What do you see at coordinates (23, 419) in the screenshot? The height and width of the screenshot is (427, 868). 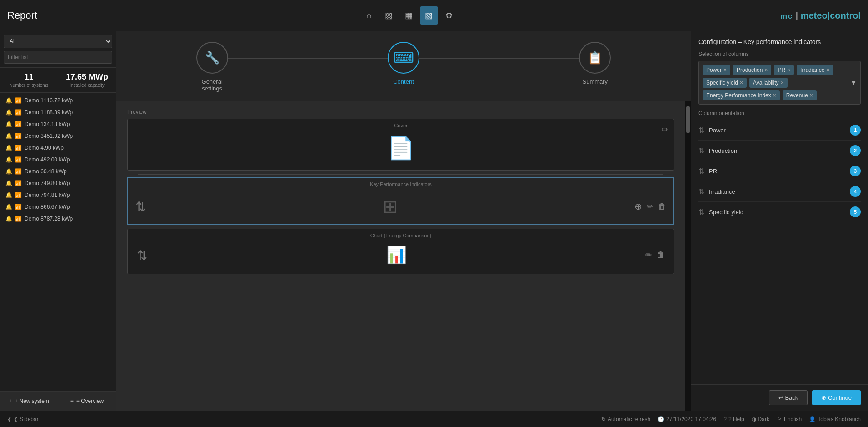 I see `sidebar-toggle: ❮ ❮ Sidebar` at bounding box center [23, 419].